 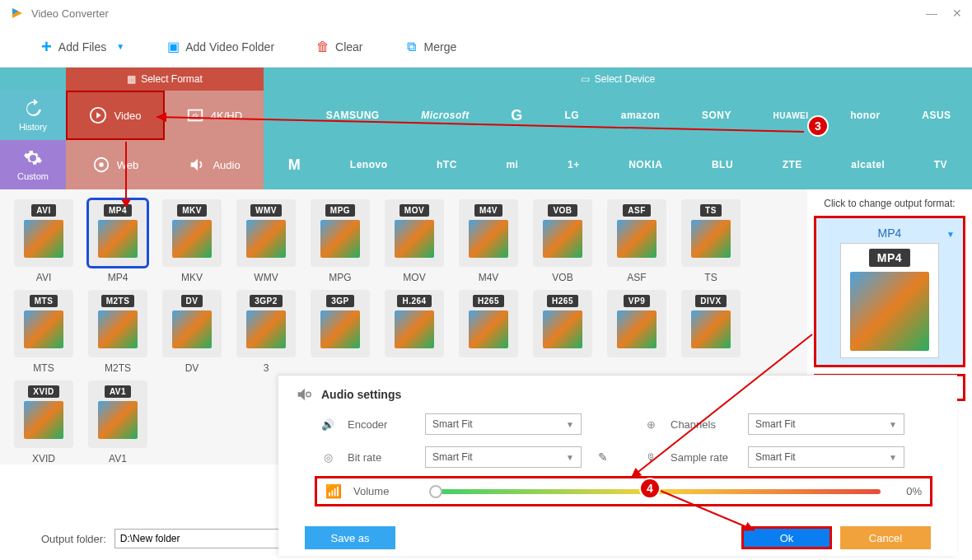 What do you see at coordinates (118, 332) in the screenshot?
I see `format-m2ts: M2TSM2TS` at bounding box center [118, 332].